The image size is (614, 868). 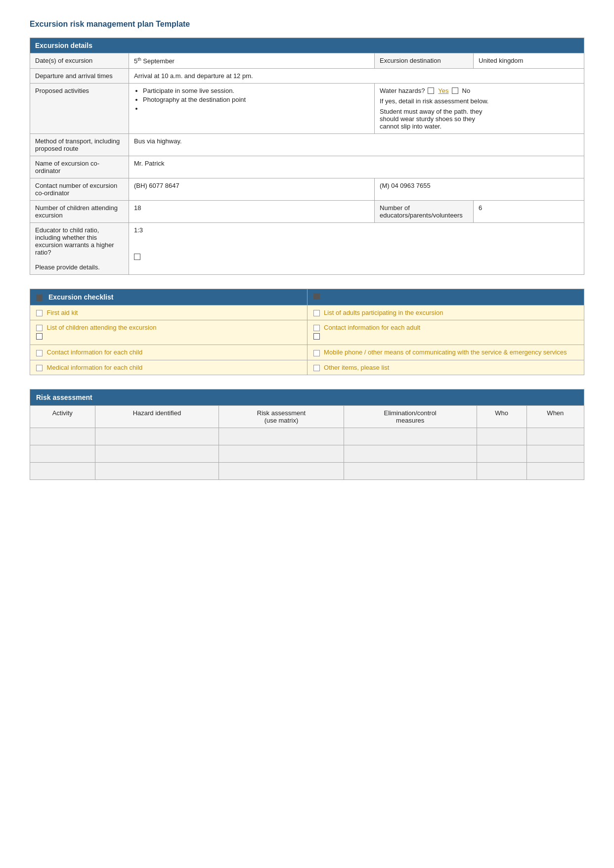 What do you see at coordinates (480, 101) in the screenshot?
I see `water-detail: If yes, detail in risk assessment below.` at bounding box center [480, 101].